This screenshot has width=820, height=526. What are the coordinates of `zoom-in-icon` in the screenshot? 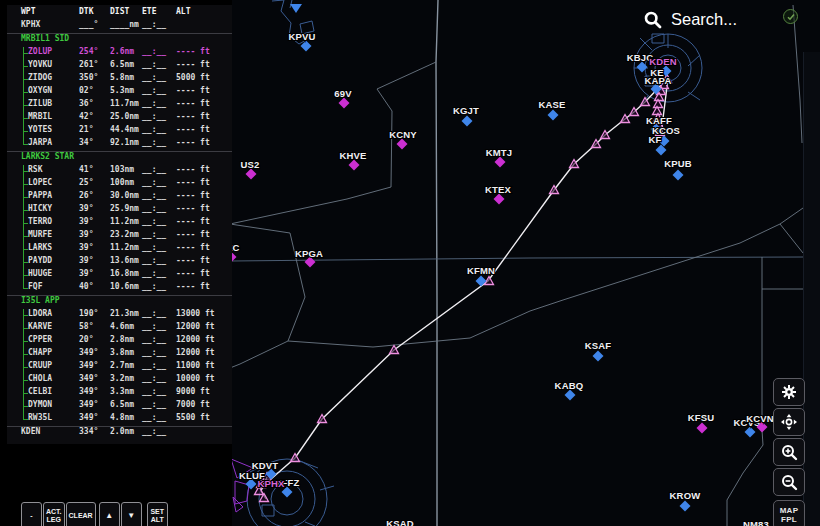 It's located at (790, 452).